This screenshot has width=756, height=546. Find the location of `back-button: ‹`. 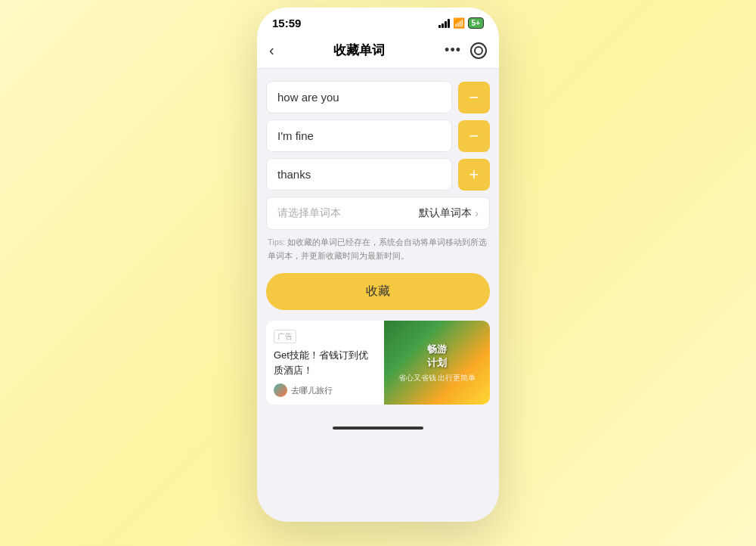

back-button: ‹ is located at coordinates (272, 50).